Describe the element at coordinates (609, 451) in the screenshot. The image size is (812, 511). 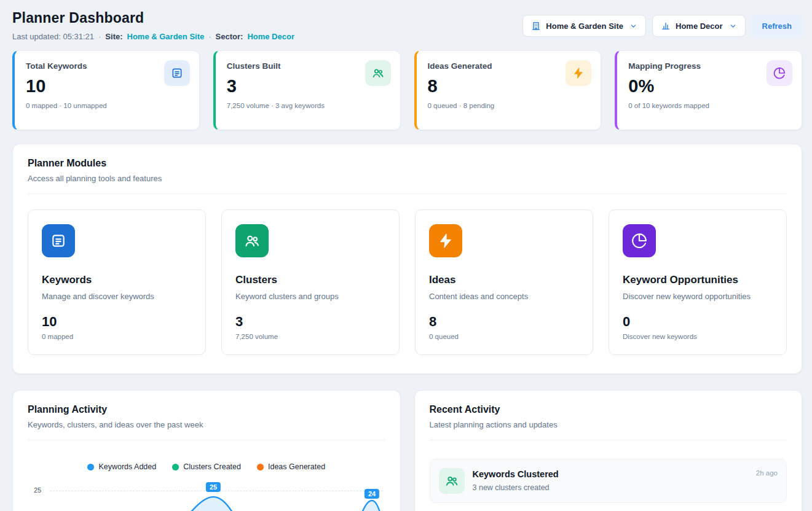
I see `recent-activity-panel: Recent Activity Latest planning actions …` at that location.